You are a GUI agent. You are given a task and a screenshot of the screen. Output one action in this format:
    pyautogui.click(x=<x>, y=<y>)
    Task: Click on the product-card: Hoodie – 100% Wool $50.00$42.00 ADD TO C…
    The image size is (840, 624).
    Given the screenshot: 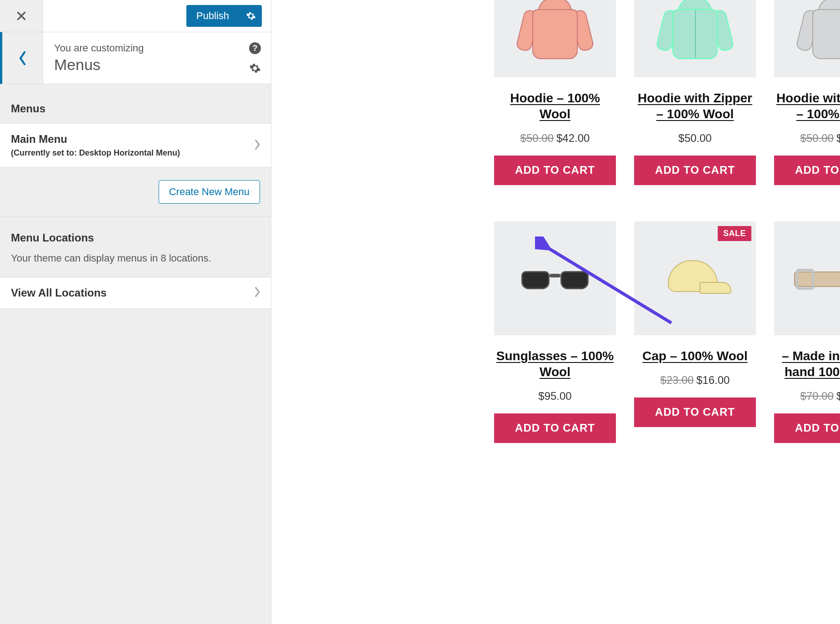 What is the action you would take?
    pyautogui.click(x=555, y=93)
    